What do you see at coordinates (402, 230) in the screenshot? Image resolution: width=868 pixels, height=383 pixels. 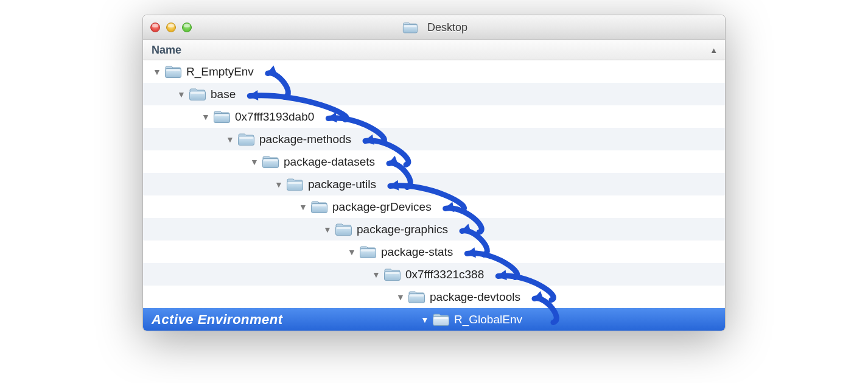 I see `row-label: package-graphics` at bounding box center [402, 230].